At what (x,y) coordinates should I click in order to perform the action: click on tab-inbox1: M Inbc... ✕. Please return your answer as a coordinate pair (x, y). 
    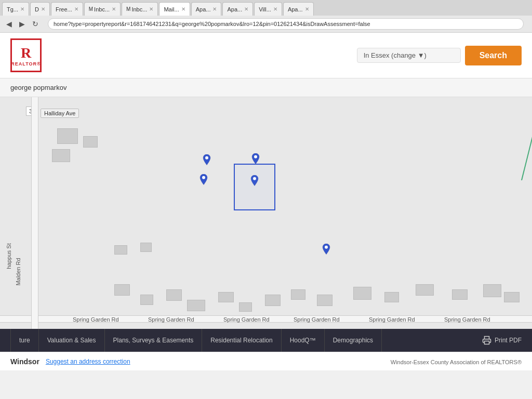
    Looking at the image, I should click on (102, 9).